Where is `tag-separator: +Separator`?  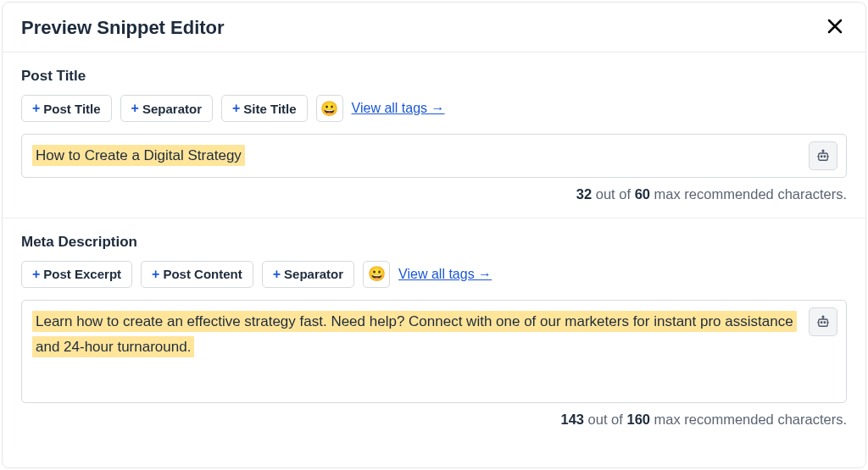
tag-separator: +Separator is located at coordinates (166, 108).